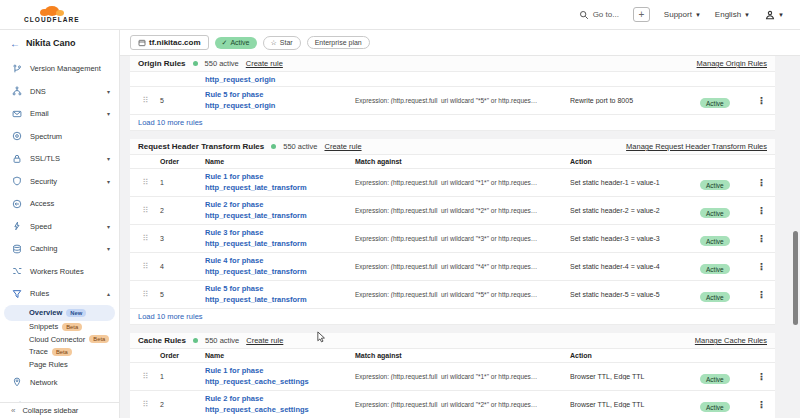 The width and height of the screenshot is (800, 418). What do you see at coordinates (732, 14) in the screenshot?
I see `language-menu: English ▼` at bounding box center [732, 14].